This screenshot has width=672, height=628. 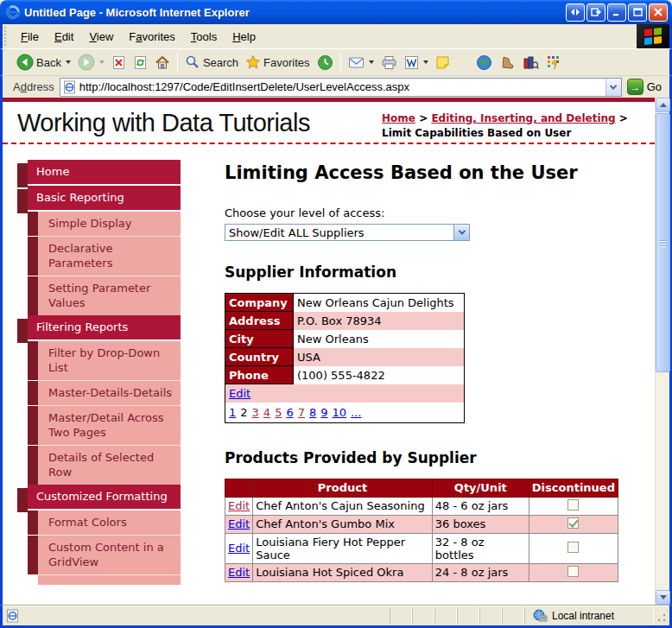 I want to click on vertical-scrollbar, so click(x=662, y=351).